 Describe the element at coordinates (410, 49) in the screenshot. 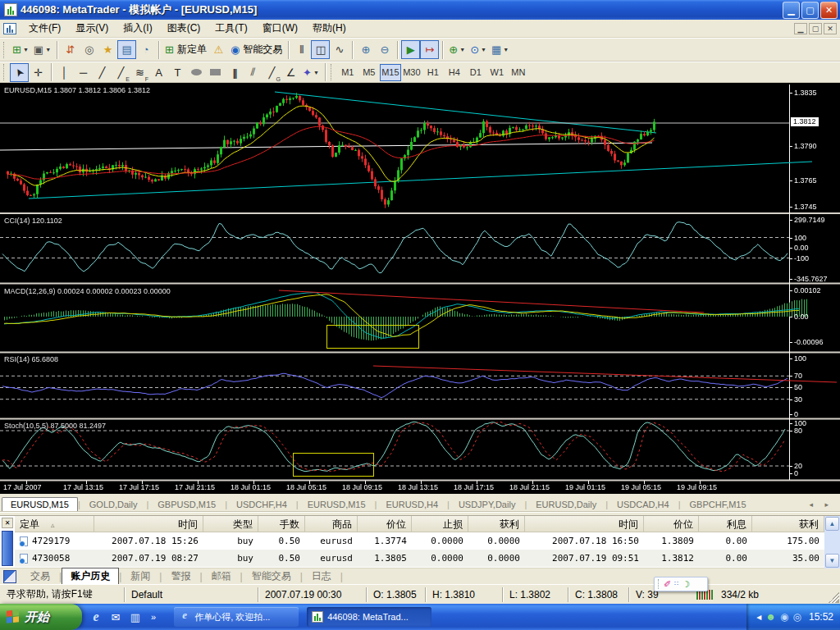

I see `auto-scroll-button: ▶` at that location.